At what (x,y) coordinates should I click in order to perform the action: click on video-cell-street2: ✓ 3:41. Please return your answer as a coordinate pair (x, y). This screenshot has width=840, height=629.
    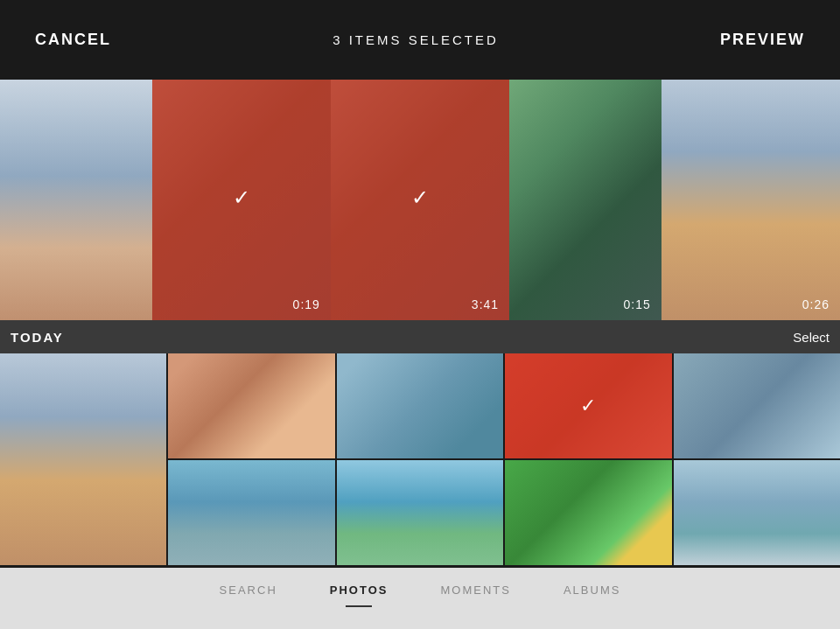
    Looking at the image, I should click on (420, 199).